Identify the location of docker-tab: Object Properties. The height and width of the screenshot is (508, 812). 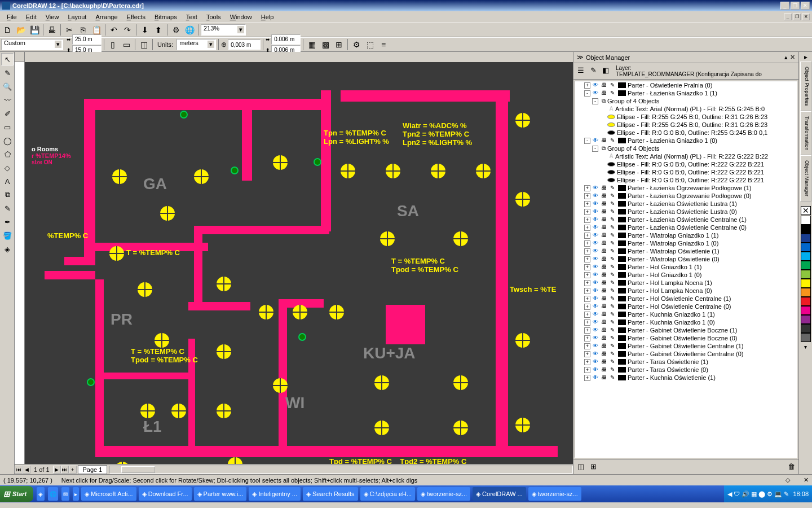
(806, 86).